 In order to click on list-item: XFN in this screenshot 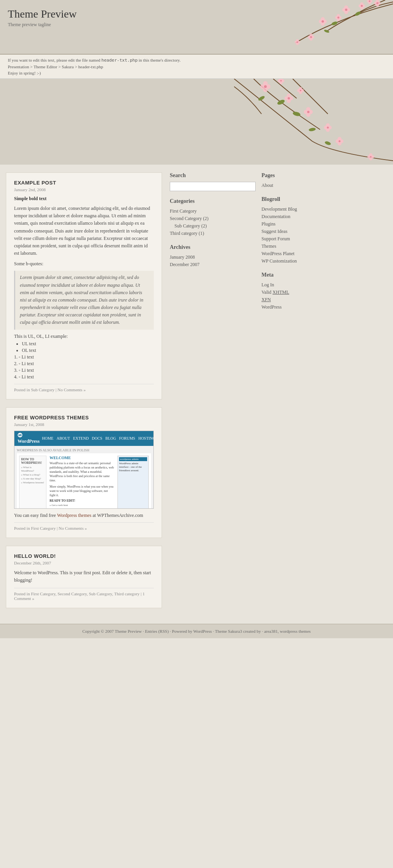, I will do `click(297, 300)`.